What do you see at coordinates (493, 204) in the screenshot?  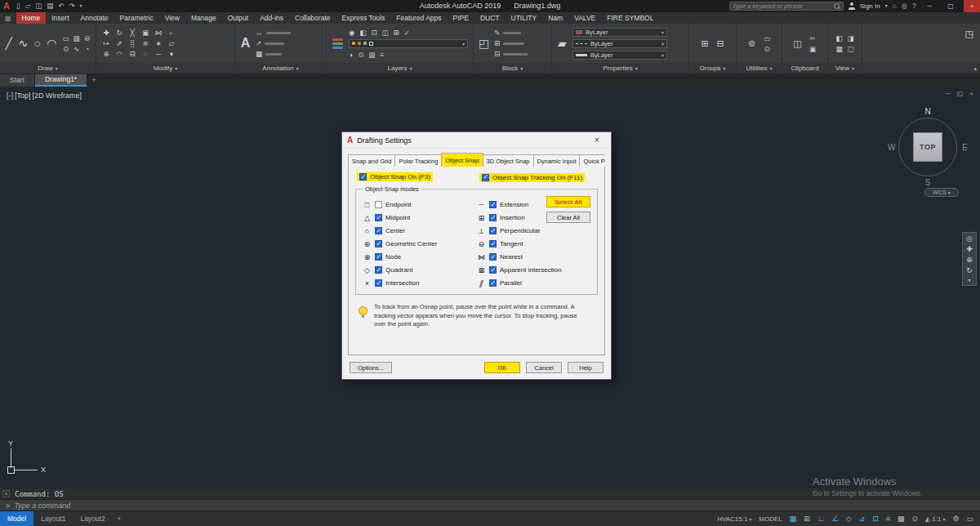 I see `extension-checkbox` at bounding box center [493, 204].